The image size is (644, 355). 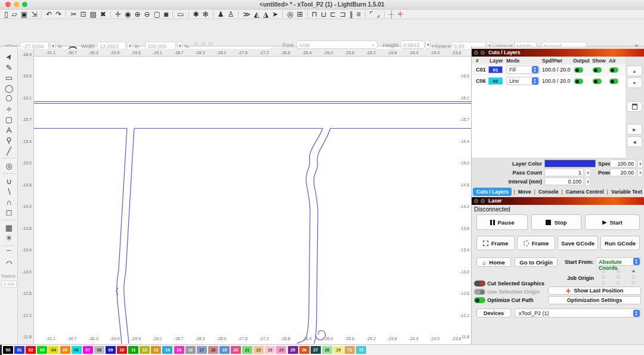 I want to click on palette-chip-T2: T2, so click(x=361, y=350).